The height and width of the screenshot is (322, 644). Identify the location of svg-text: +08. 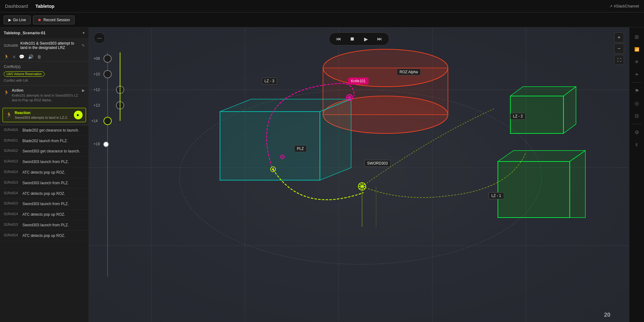
(97, 59).